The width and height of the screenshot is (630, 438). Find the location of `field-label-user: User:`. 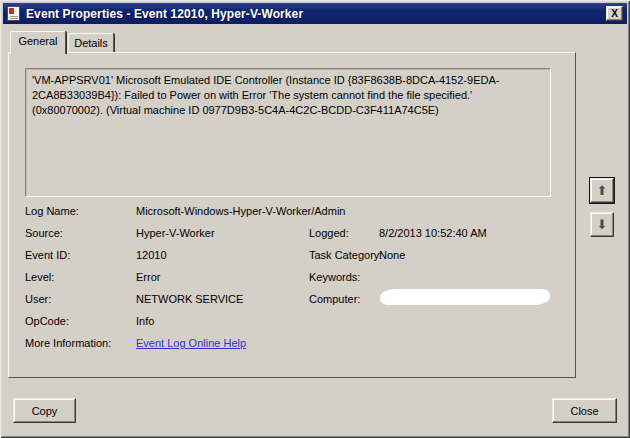

field-label-user: User: is located at coordinates (38, 299).